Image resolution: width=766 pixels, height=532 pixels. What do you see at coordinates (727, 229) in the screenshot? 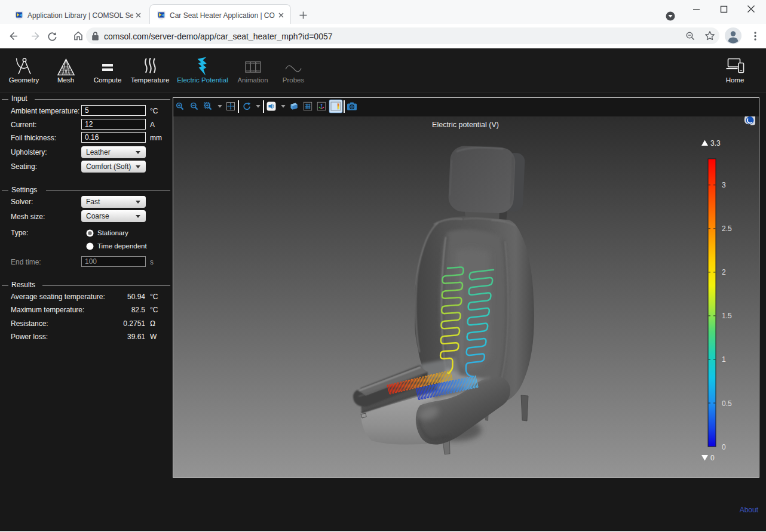
I see `svg-text: 2.5` at bounding box center [727, 229].